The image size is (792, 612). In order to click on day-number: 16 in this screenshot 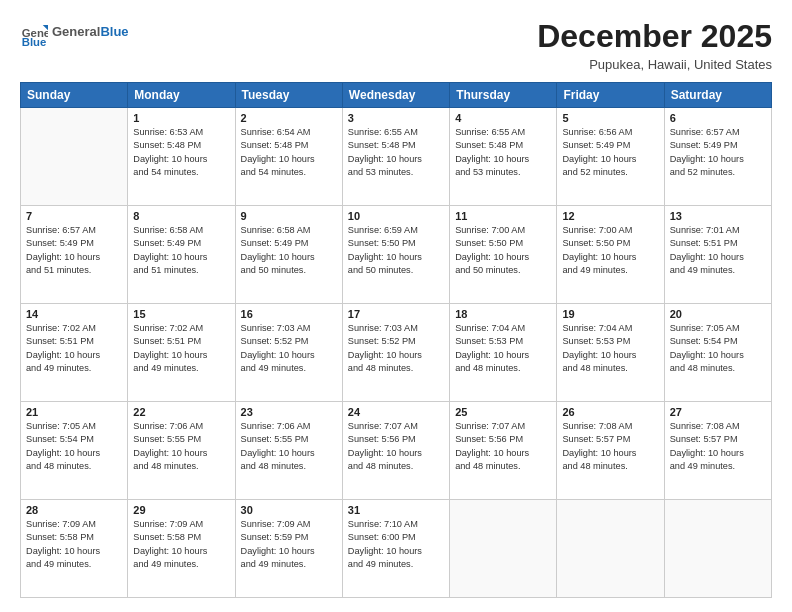, I will do `click(289, 314)`.